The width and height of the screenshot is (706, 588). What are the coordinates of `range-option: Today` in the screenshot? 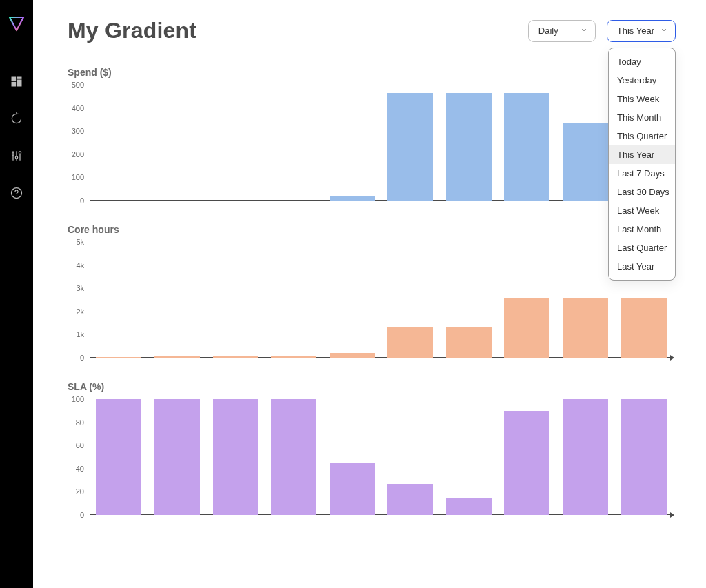 It's located at (642, 62).